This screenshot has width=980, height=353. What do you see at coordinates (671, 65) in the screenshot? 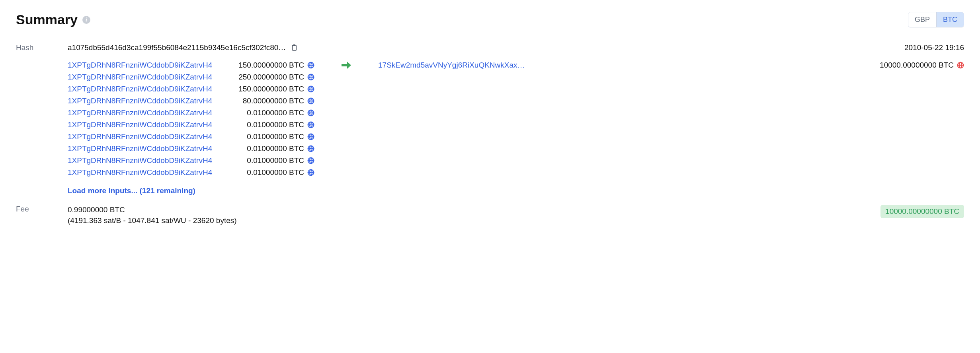
I see `output-row: 17SkEw2md5avVNyYgj6RiXuQKNwkXaxF…10000.0…` at bounding box center [671, 65].